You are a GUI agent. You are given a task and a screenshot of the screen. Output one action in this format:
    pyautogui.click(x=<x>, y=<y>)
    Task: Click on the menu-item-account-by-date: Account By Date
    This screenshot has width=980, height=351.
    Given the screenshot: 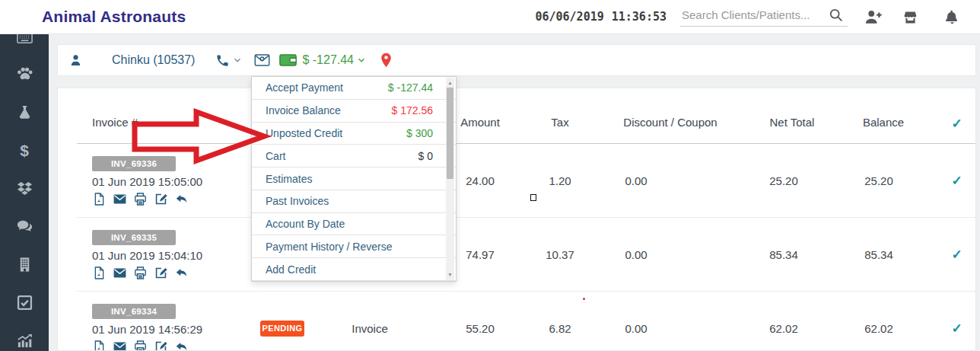 What is the action you would take?
    pyautogui.click(x=354, y=225)
    